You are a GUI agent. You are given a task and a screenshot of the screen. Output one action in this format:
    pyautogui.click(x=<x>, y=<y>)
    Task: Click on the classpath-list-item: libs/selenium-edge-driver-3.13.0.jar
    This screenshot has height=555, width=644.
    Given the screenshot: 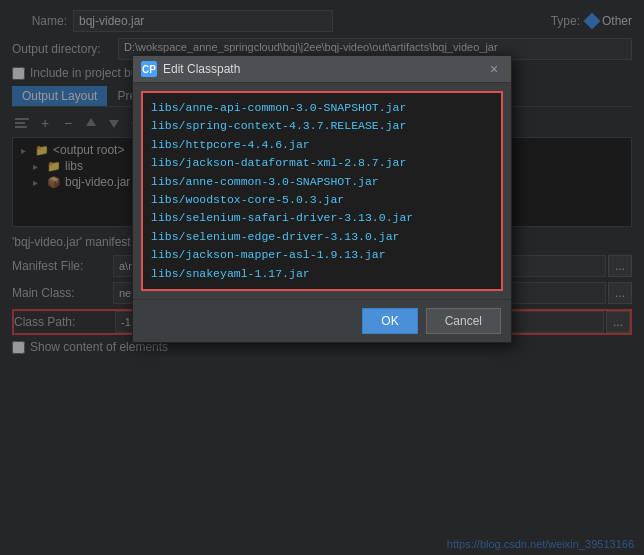 What is the action you would take?
    pyautogui.click(x=322, y=237)
    